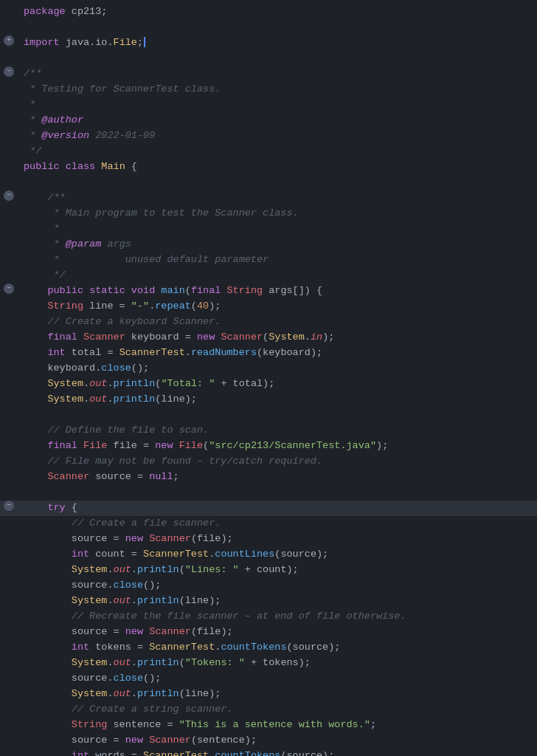  Describe the element at coordinates (276, 617) in the screenshot. I see `code-text-40: // Recreate the file scanner – at end of…` at that location.